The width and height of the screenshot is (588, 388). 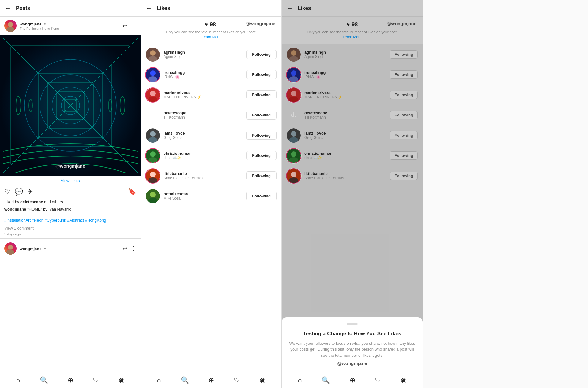 I want to click on like-username-7: notmikesosa, so click(x=176, y=194).